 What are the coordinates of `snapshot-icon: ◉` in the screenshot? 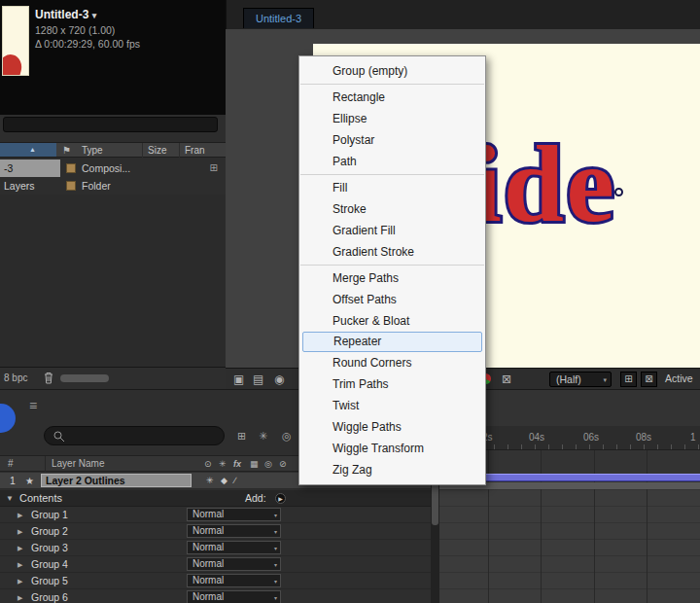 It's located at (279, 379).